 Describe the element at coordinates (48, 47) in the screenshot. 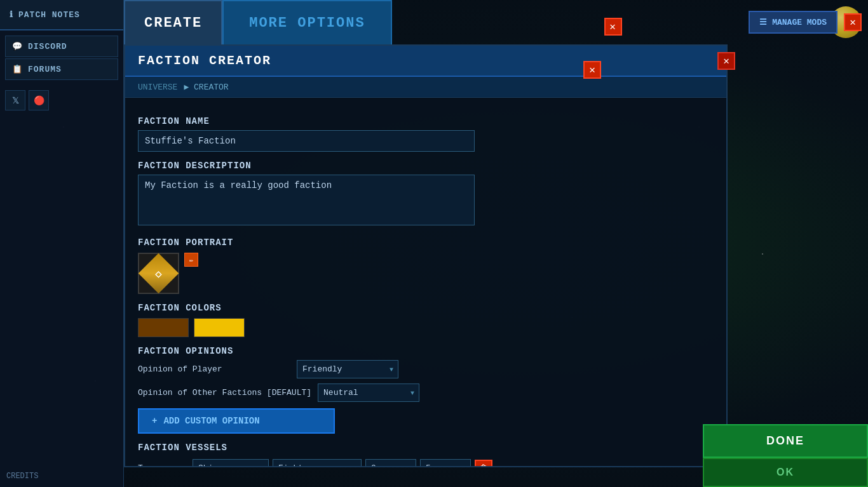

I see `discord-label: DISCORD` at that location.